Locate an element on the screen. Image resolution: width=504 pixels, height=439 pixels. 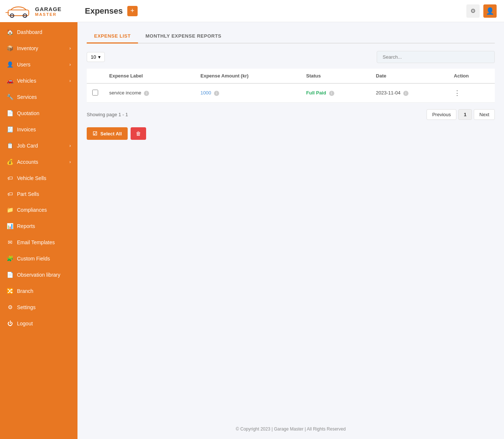
sidebar-item-label: Logout is located at coordinates (25, 324).